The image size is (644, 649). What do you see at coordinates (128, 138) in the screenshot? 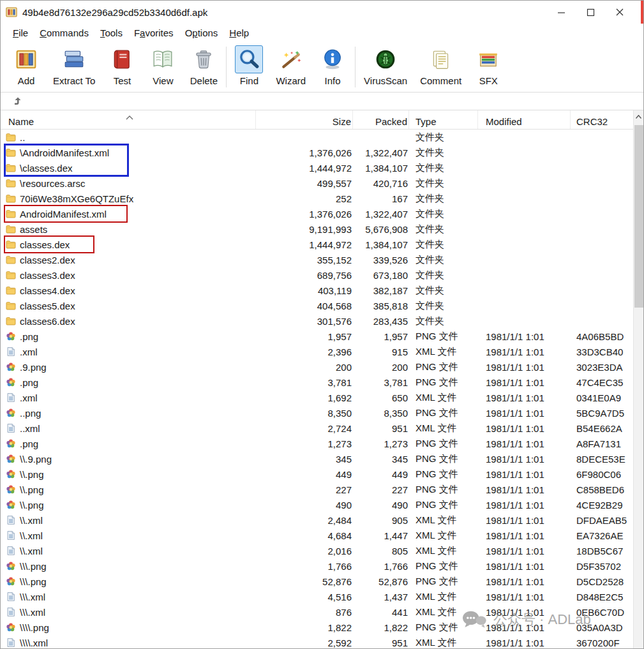
I see `file-name-cell: ..` at bounding box center [128, 138].